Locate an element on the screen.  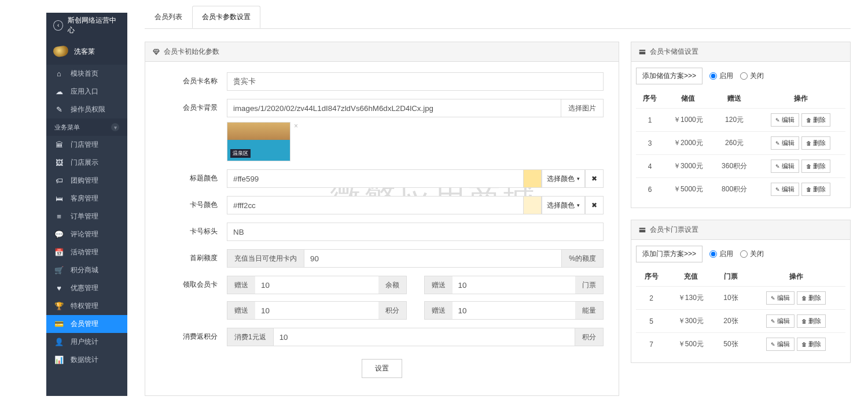
recharge-disable-radio: 关闭 is located at coordinates (752, 76).